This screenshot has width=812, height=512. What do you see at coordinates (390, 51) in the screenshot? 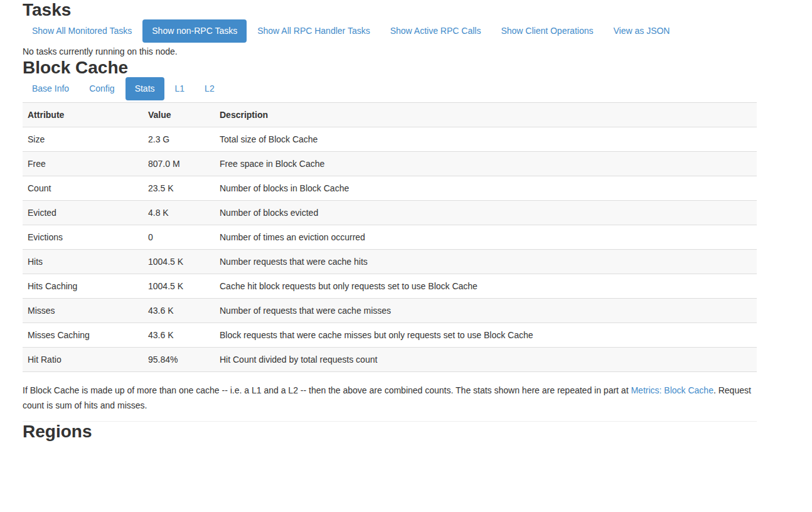
I see `tasks-empty-message: No tasks currently running on this node.` at bounding box center [390, 51].